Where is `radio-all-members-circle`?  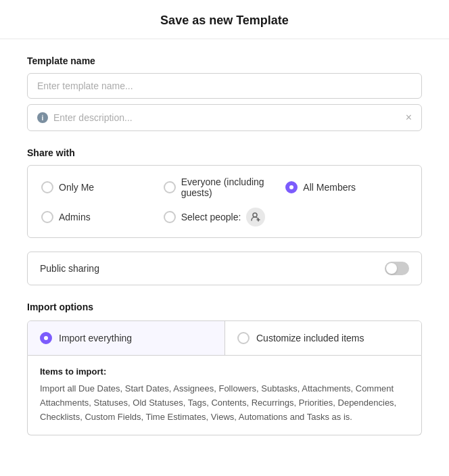
radio-all-members-circle is located at coordinates (291, 187).